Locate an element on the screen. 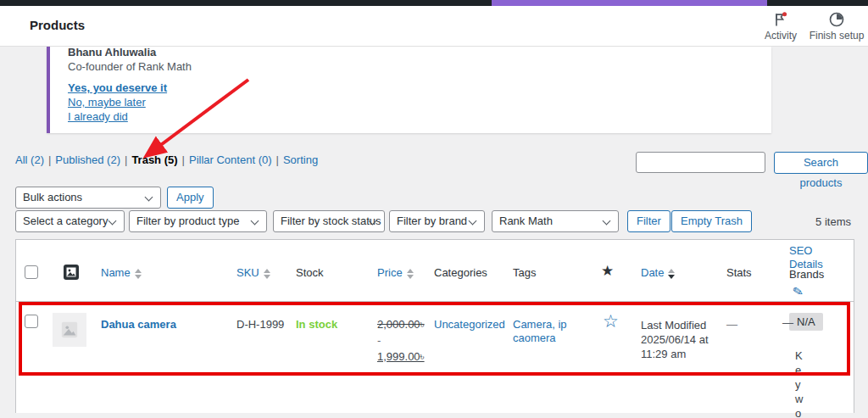 This screenshot has width=868, height=418. category-filter-select: Select a category is located at coordinates (70, 221).